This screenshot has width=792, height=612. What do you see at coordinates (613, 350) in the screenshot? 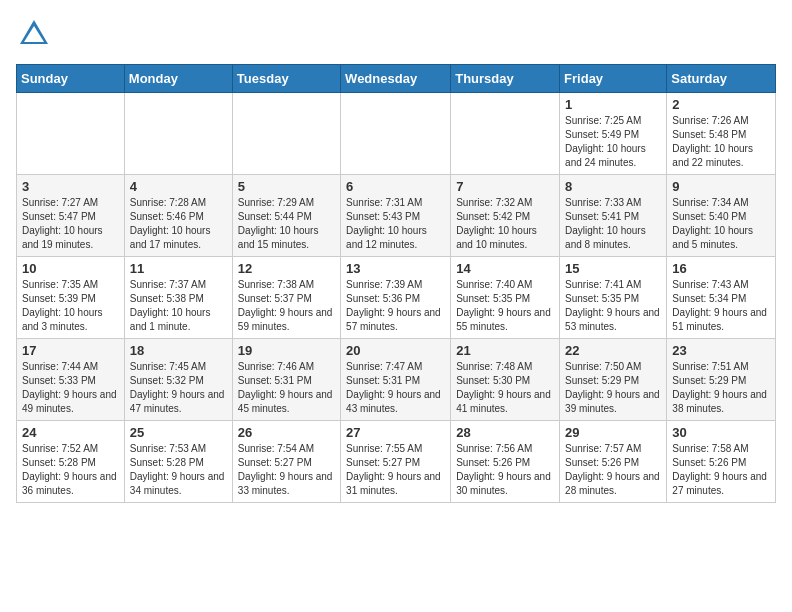
I see `day-number: 22` at bounding box center [613, 350].